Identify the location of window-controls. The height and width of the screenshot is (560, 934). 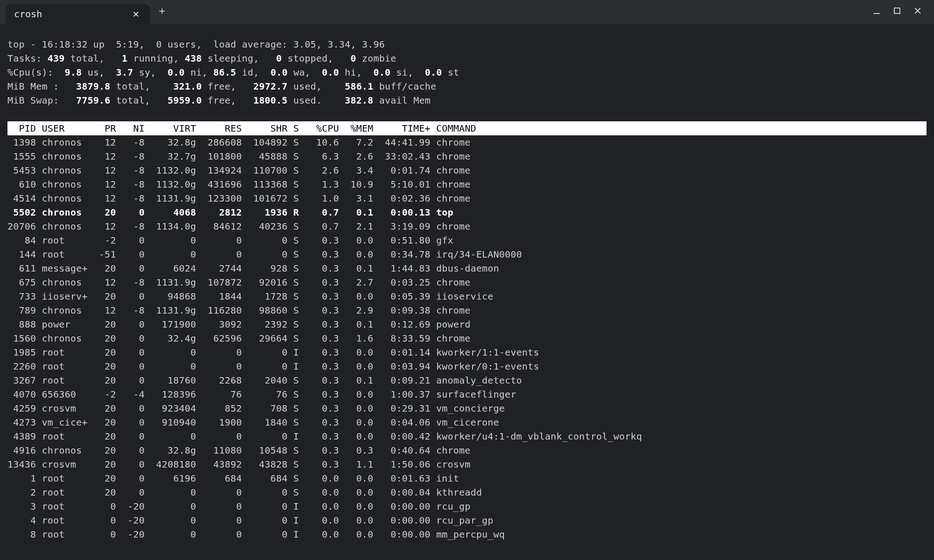
(897, 11).